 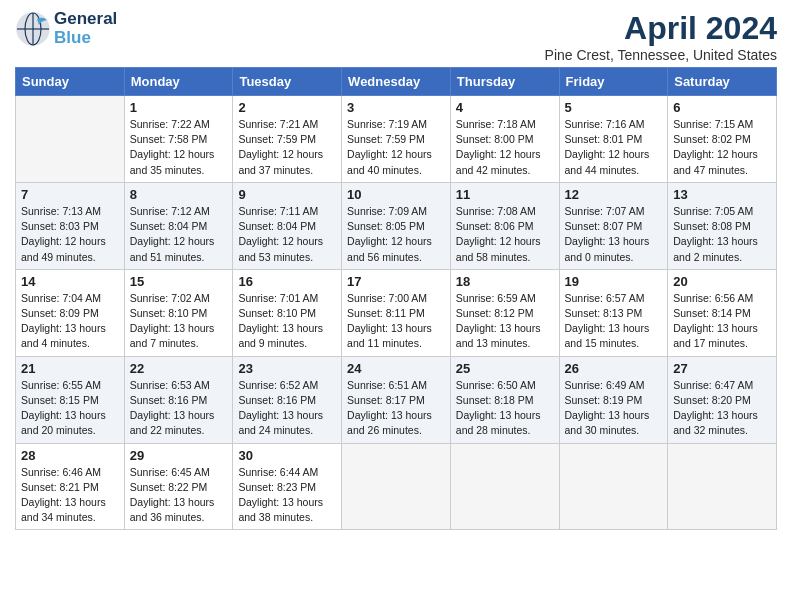 I want to click on sunrise-label: Sunrise: 6:50 AM, so click(x=496, y=385).